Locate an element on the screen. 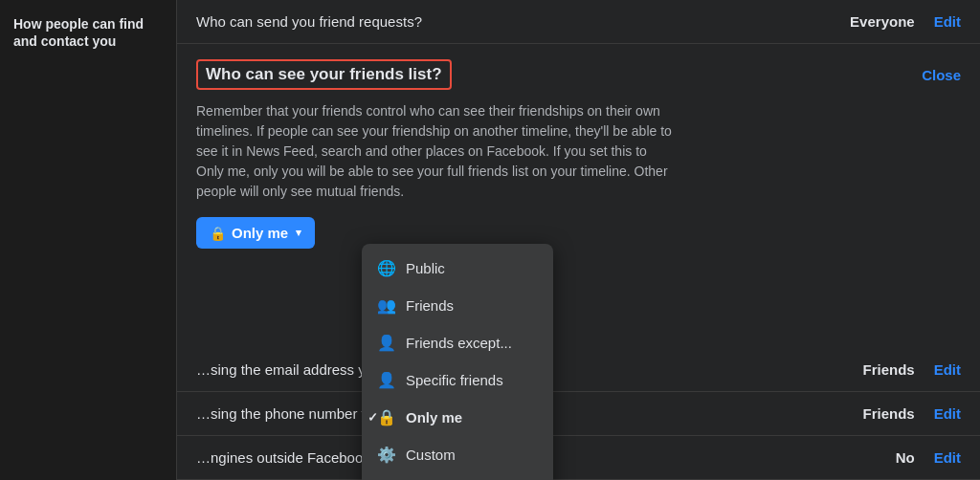 Image resolution: width=980 pixels, height=480 pixels. menu-item-label: Friends except... is located at coordinates (459, 342).